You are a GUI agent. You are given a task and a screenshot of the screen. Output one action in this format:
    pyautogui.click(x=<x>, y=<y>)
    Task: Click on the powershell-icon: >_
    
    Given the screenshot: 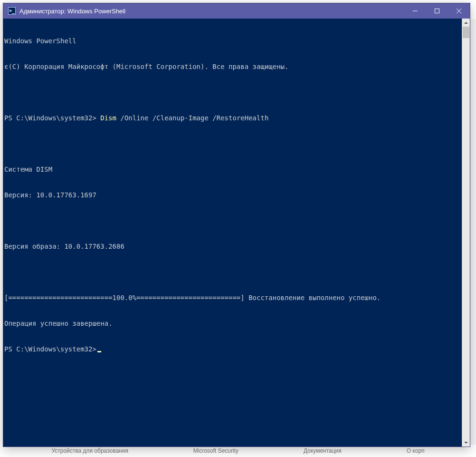 What is the action you would take?
    pyautogui.click(x=12, y=11)
    